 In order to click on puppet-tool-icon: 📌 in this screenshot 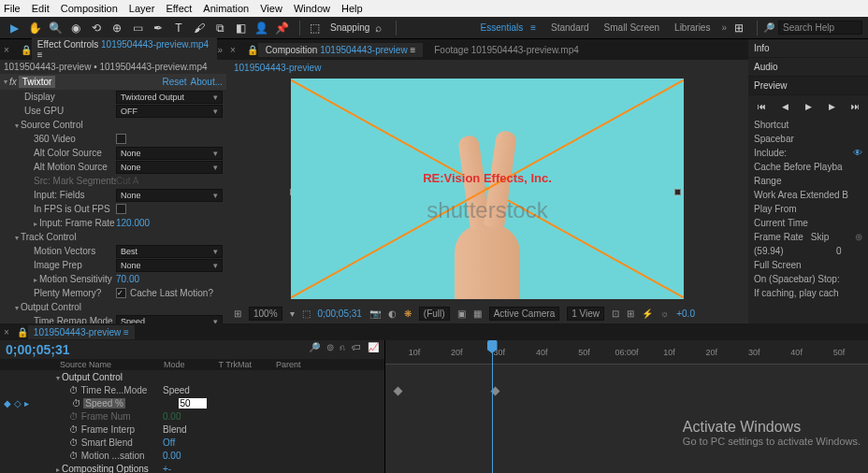, I will do `click(282, 28)`.